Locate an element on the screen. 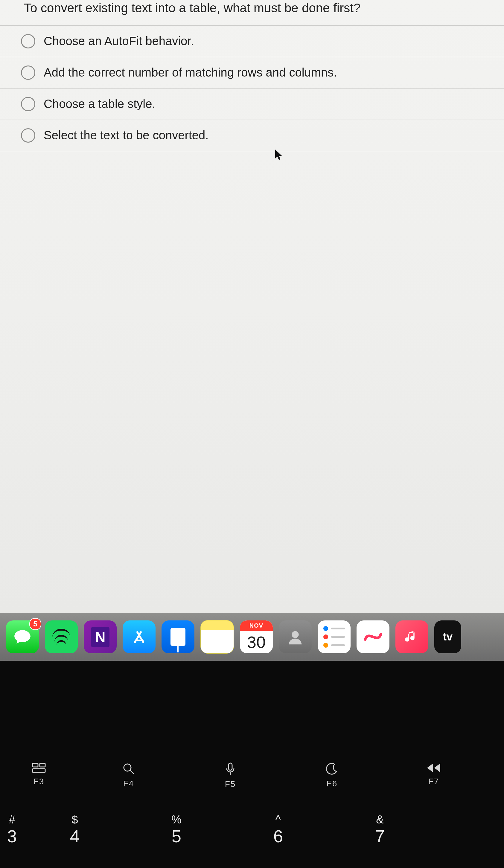 This screenshot has width=504, height=868. option-label: Select the text to be converted. is located at coordinates (126, 135).